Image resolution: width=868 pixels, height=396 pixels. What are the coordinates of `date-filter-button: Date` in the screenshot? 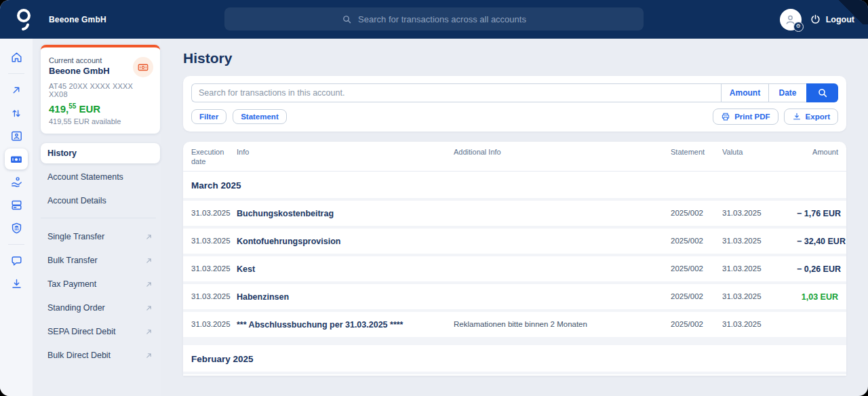 It's located at (787, 93).